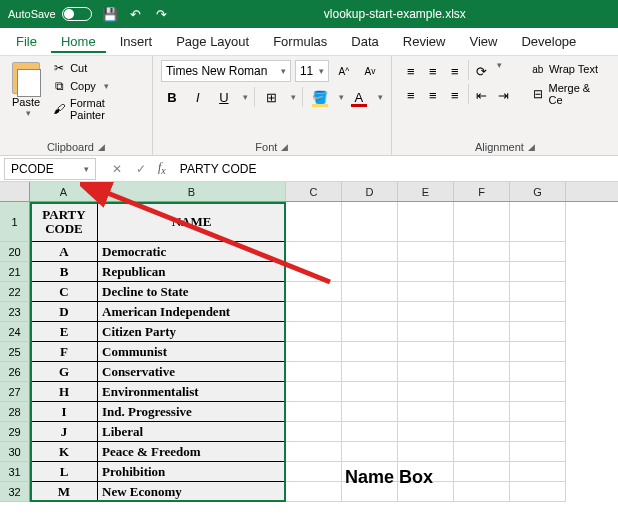  Describe the element at coordinates (192, 252) in the screenshot. I see `cell-party-name: Democratic` at that location.